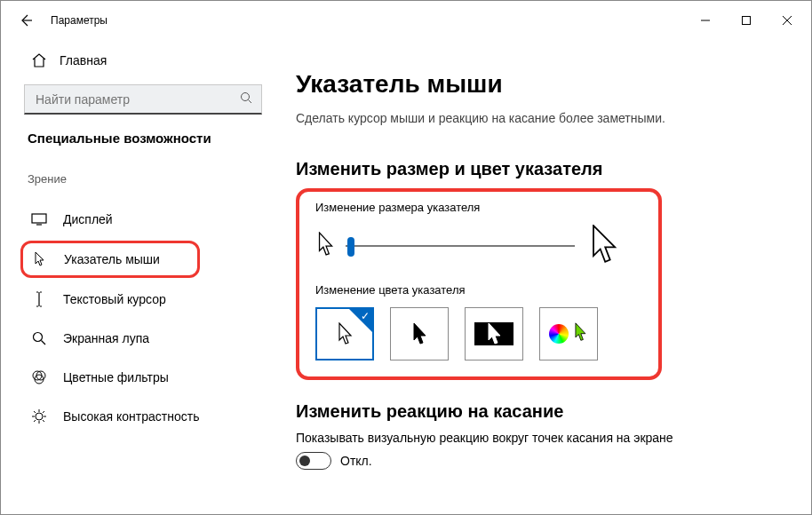 The height and width of the screenshot is (515, 812). I want to click on sidebar-item-mouse-pointer: Указатель мыши, so click(110, 259).